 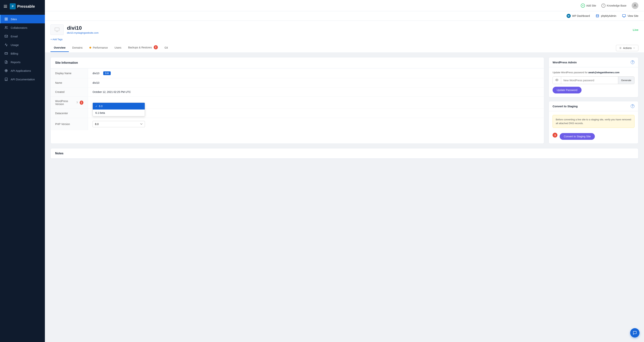 What do you see at coordinates (119, 124) in the screenshot?
I see `php-version-select: 7.4 8.0 8.1` at bounding box center [119, 124].